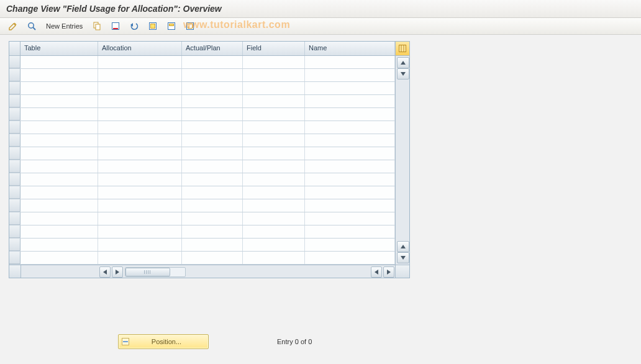  Describe the element at coordinates (212, 48) in the screenshot. I see `column-header-actual-plan: Actual/Plan` at that location.